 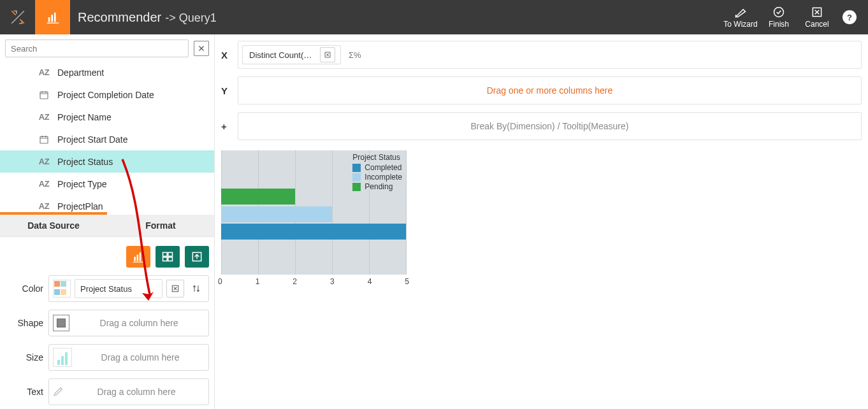 What do you see at coordinates (161, 226) in the screenshot?
I see `tab-format: Format` at bounding box center [161, 226].